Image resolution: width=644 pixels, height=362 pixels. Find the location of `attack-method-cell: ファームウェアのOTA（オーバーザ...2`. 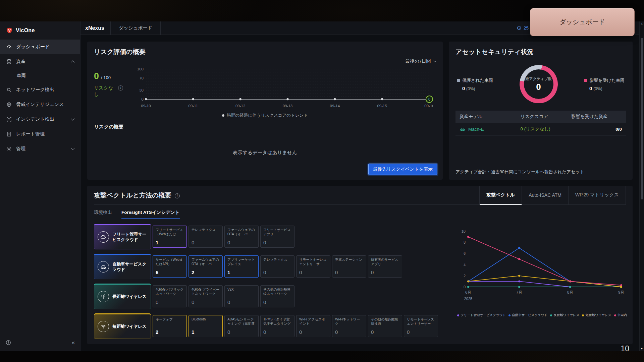

attack-method-cell: ファームウェアのOTA（オーバーザ...2 is located at coordinates (206, 266).